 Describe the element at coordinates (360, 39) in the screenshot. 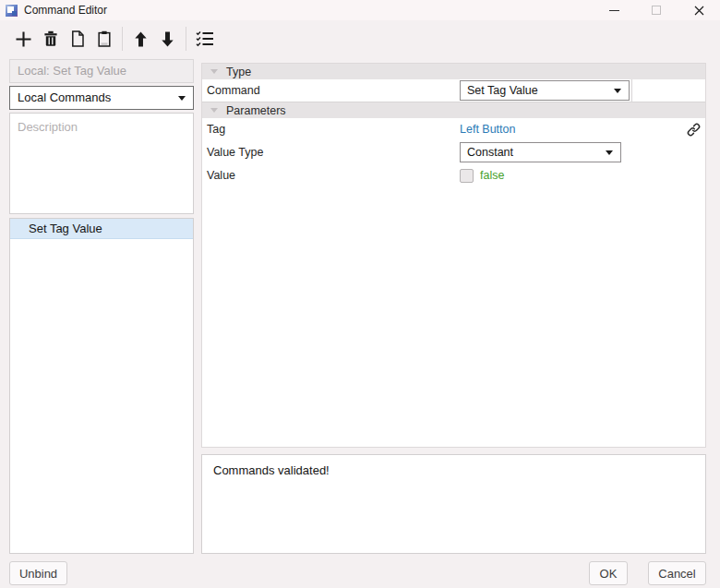

I see `toolbar` at that location.